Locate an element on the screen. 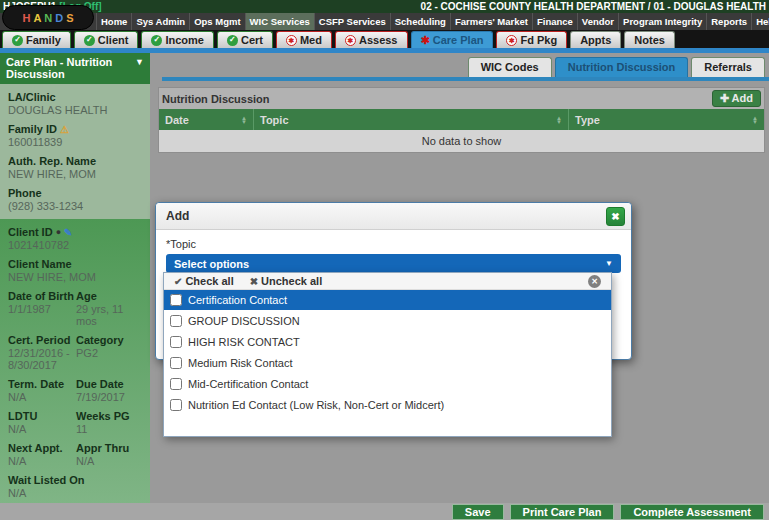 The width and height of the screenshot is (769, 520). field-value: NEW HIRE, MOM is located at coordinates (75, 174).